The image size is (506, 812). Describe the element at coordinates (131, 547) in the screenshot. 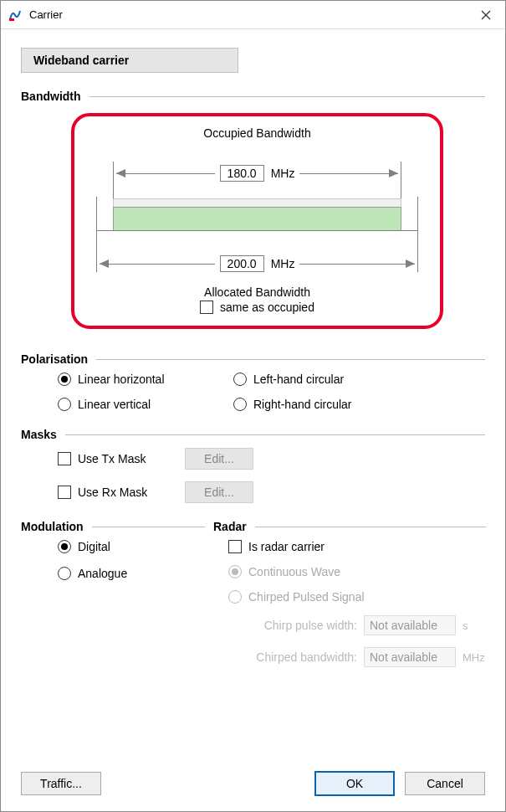

I see `radio-digital: Digital` at that location.